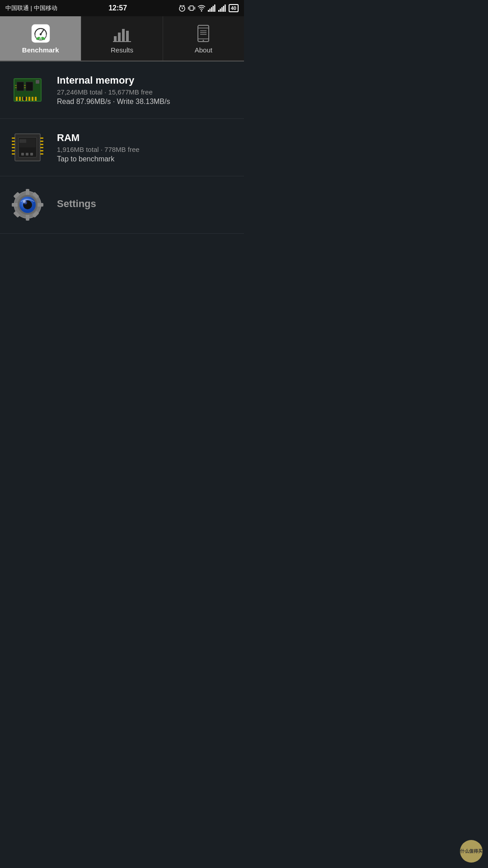 The image size is (488, 868). Describe the element at coordinates (122, 50) in the screenshot. I see `tab-results-label: Results` at that location.